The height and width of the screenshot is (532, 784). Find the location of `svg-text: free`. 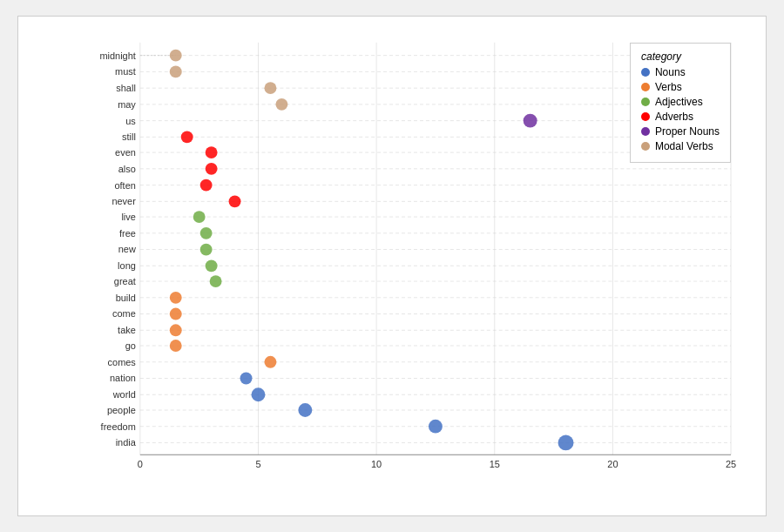

svg-text: free is located at coordinates (127, 233).